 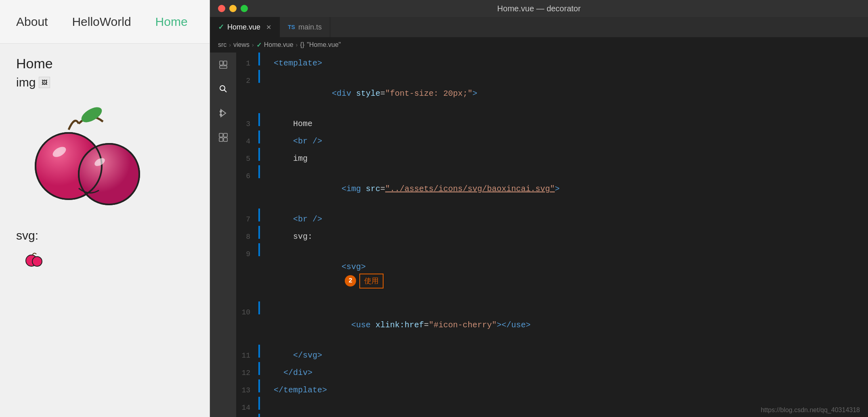 I want to click on nav-helloworld: HelloWorld, so click(x=101, y=22).